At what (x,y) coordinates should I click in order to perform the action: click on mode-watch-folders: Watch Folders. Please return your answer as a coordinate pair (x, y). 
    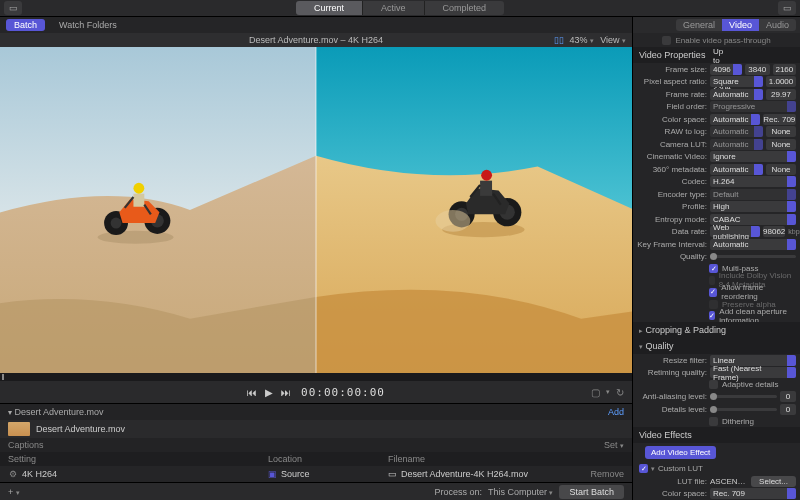
    Looking at the image, I should click on (88, 25).